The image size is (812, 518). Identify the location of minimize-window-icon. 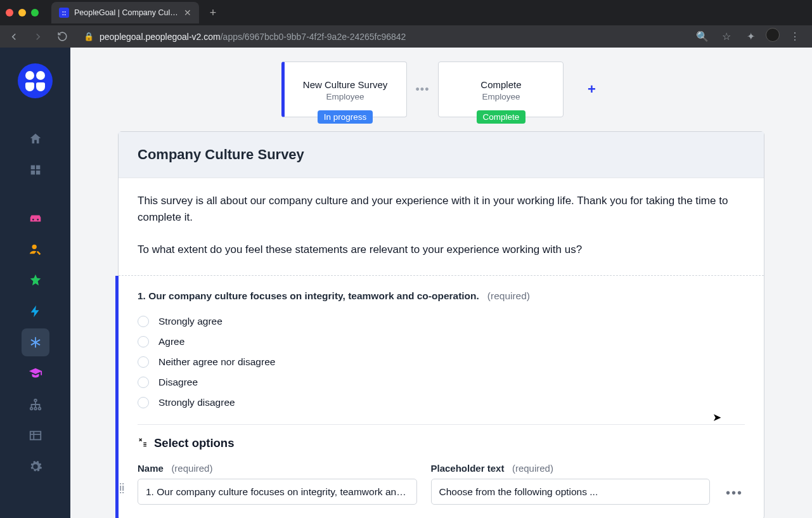
(22, 13).